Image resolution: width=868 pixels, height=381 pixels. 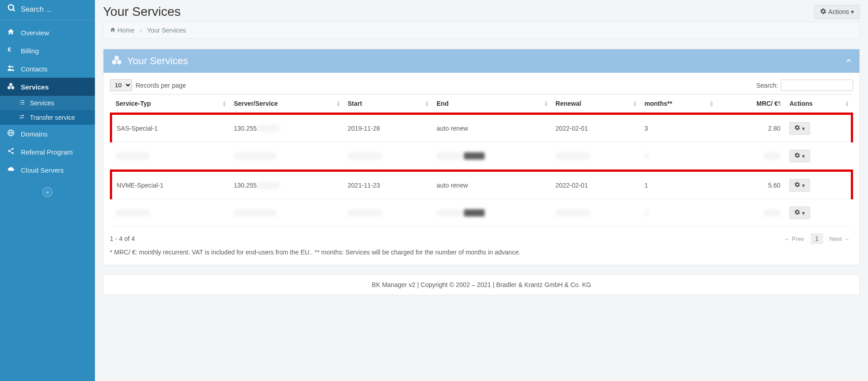 I want to click on home-icon, so click(x=12, y=33).